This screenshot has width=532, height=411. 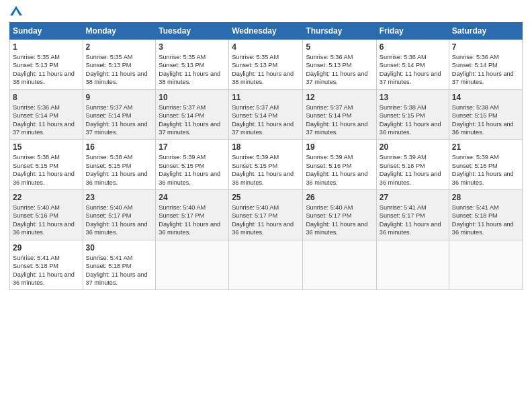 I want to click on calendar-header-row: SundayMondayTuesdayWednesdayThursdayFrid…, so click(x=266, y=31).